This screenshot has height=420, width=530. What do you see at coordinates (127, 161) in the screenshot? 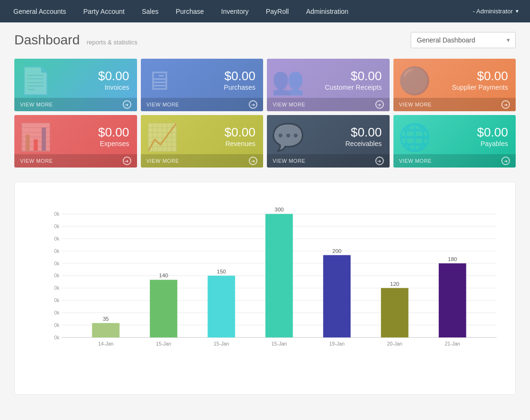
I see `view-more-arrow-expenses: ➜` at bounding box center [127, 161].